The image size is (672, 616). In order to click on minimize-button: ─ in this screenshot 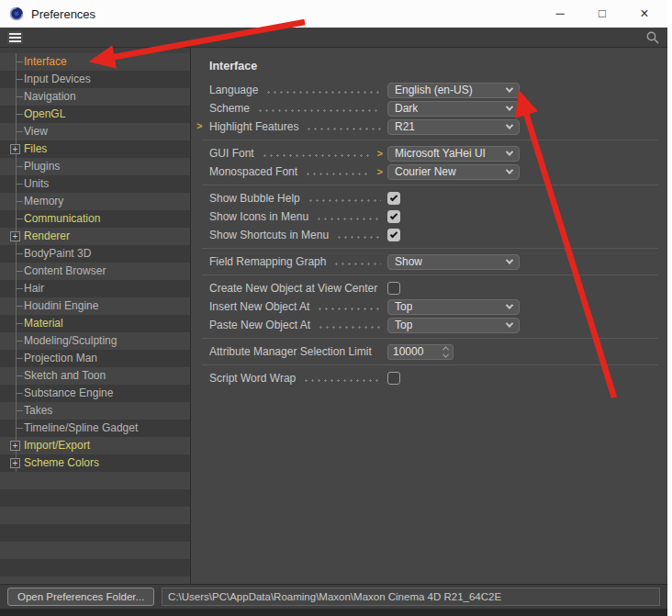, I will do `click(560, 14)`.